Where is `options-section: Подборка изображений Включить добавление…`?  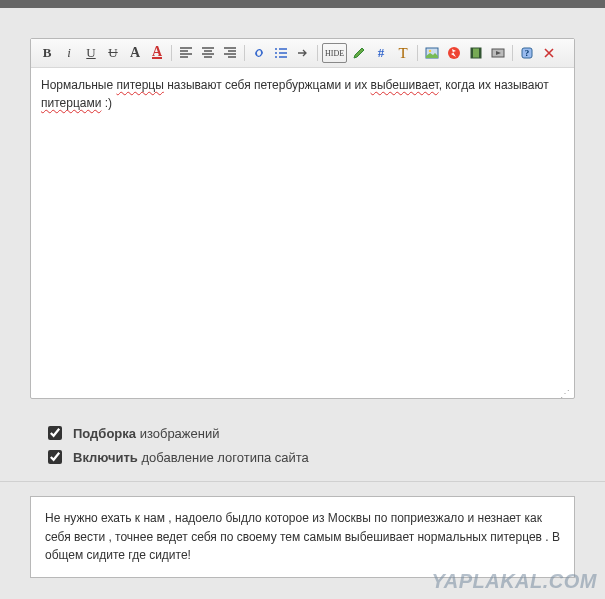 options-section: Подборка изображений Включить добавление… is located at coordinates (302, 446).